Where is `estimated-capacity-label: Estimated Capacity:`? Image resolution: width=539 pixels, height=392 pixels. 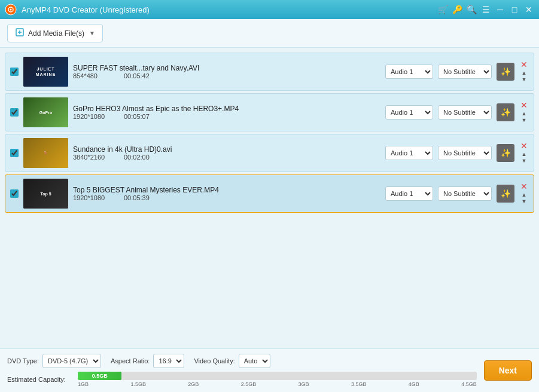
estimated-capacity-label: Estimated Capacity: is located at coordinates (40, 379).